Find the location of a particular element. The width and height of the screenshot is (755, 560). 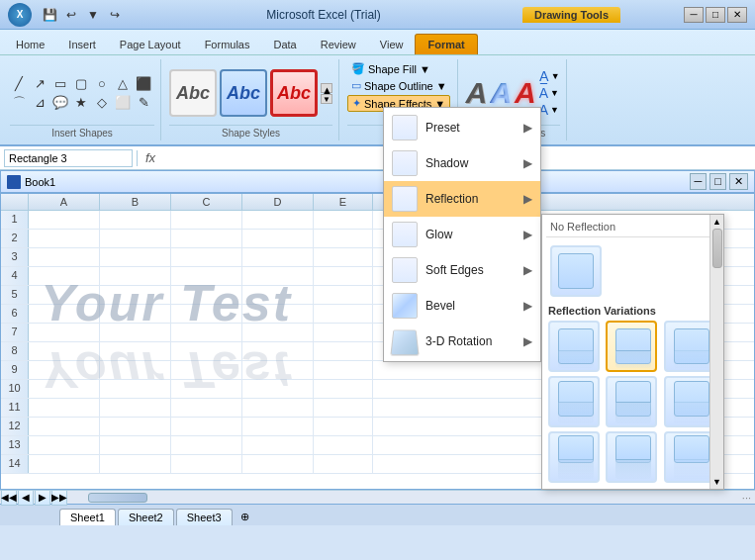

undo-dropdown: ▼ is located at coordinates (93, 15).